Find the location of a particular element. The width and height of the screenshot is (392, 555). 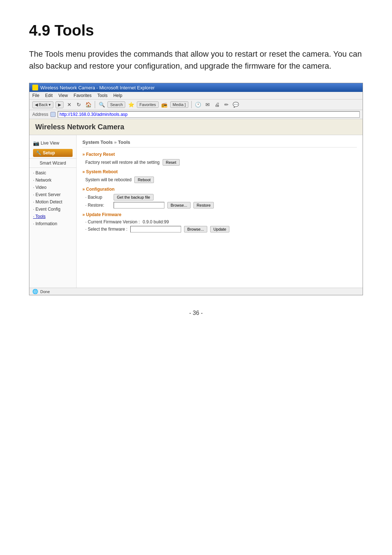

media-icon: 📻 is located at coordinates (164, 105).